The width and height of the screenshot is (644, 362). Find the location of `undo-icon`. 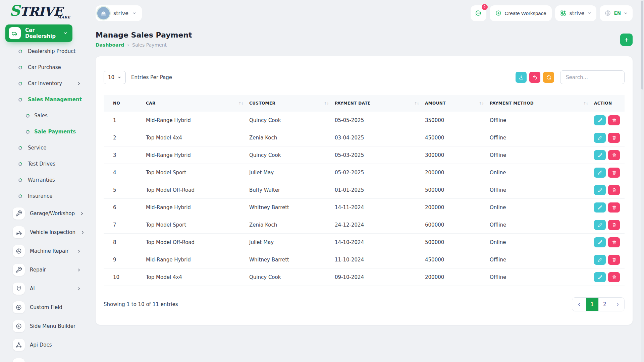

undo-icon is located at coordinates (535, 77).